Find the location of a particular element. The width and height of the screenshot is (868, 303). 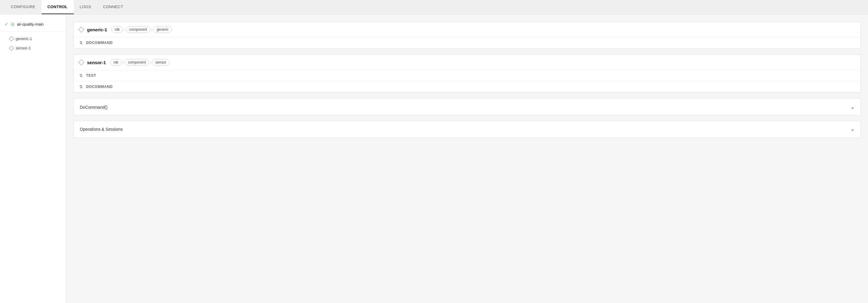

tag-group-generic-1: rdk › component › generic is located at coordinates (142, 30).